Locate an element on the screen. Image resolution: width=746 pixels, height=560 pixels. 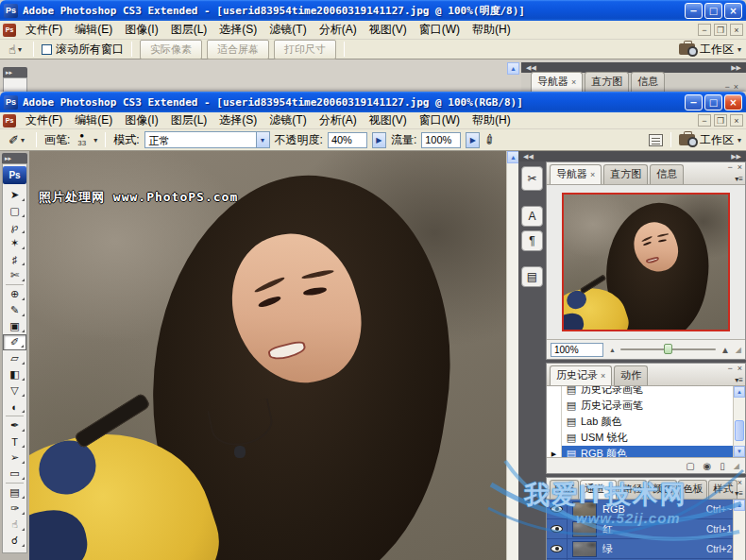
hand-tool-chip: ☝ ▾ is located at coordinates (15, 49).